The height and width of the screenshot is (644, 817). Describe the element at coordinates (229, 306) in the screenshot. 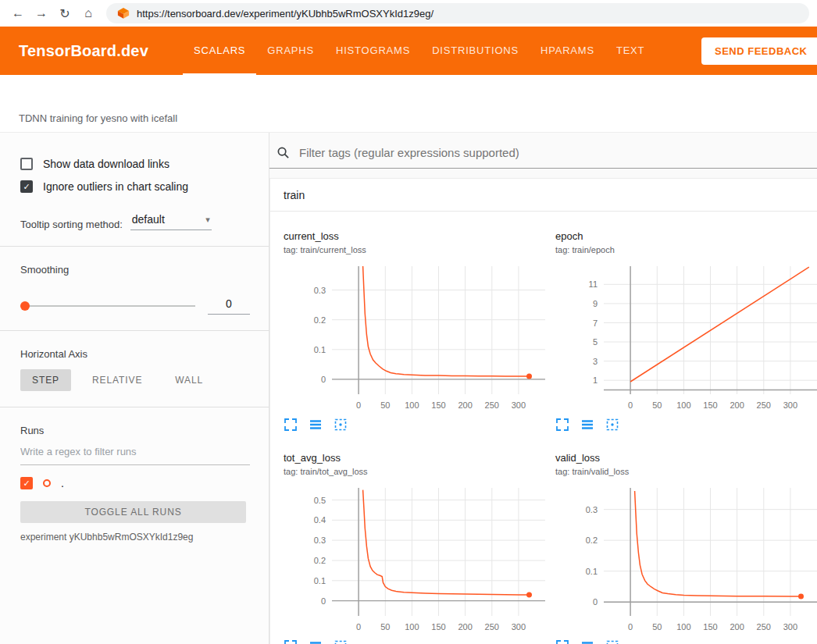

I see `smoothing-value-field: 0` at that location.